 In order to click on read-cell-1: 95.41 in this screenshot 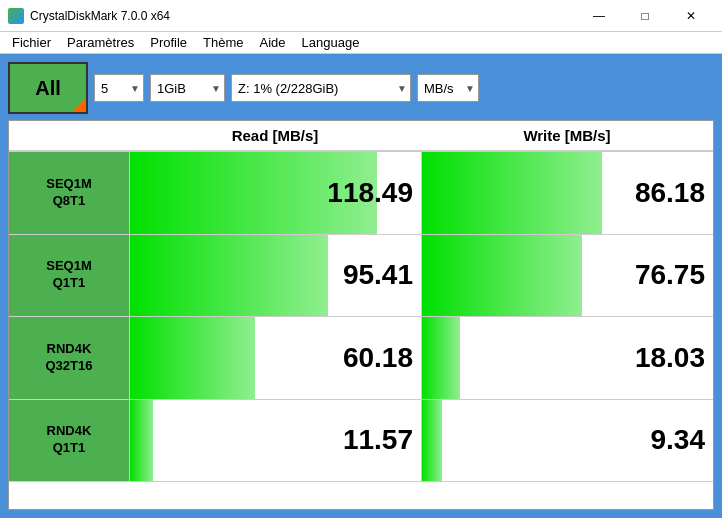, I will do `click(275, 276)`.